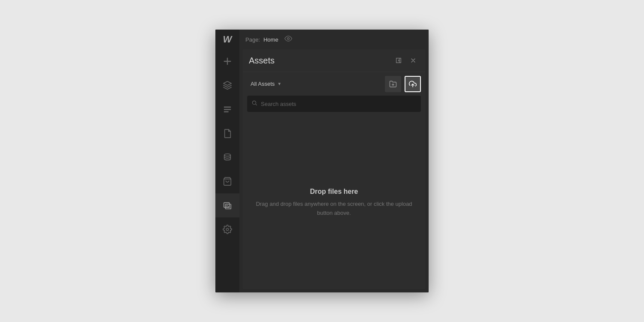  I want to click on sidebar-item-database, so click(227, 157).